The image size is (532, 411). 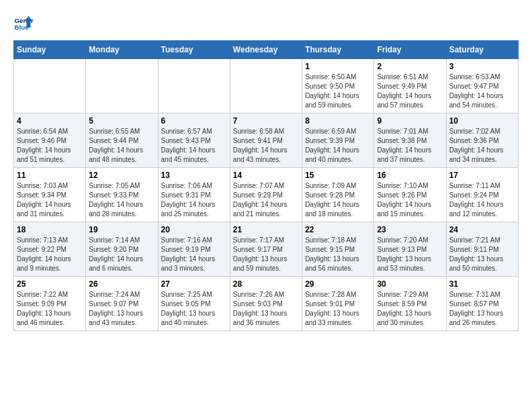 I want to click on day-number: 13, so click(x=194, y=175).